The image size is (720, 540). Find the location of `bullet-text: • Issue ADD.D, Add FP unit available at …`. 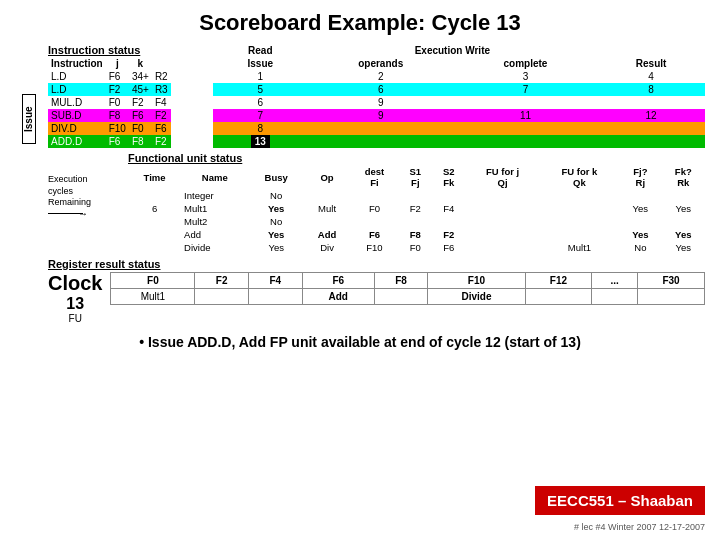

bullet-text: • Issue ADD.D, Add FP unit available at … is located at coordinates (360, 342).